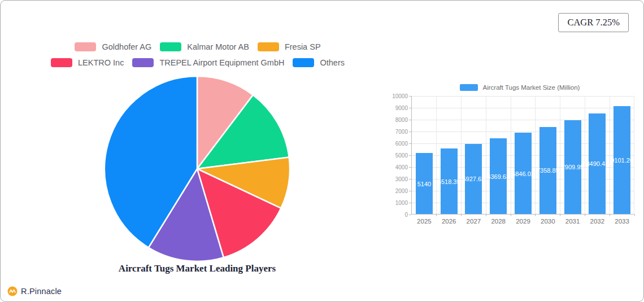  Describe the element at coordinates (34, 291) in the screenshot. I see `brand-logo: R.Pinnacle` at that location.